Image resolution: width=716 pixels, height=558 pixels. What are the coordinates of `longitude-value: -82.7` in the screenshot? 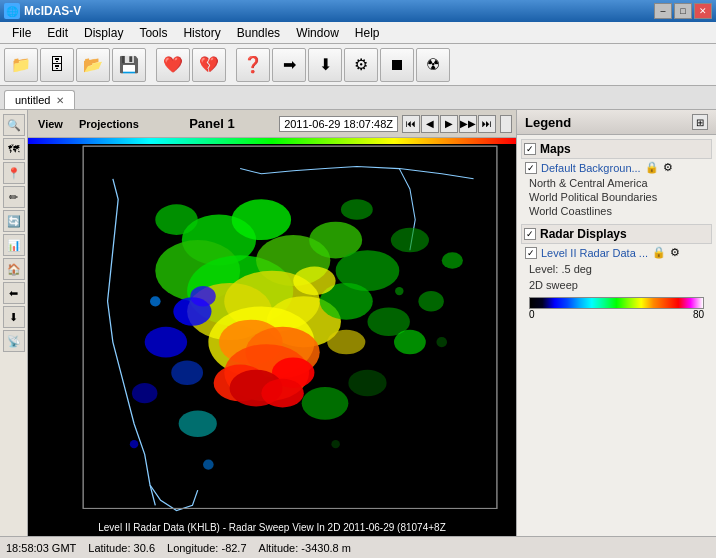 It's located at (234, 548).